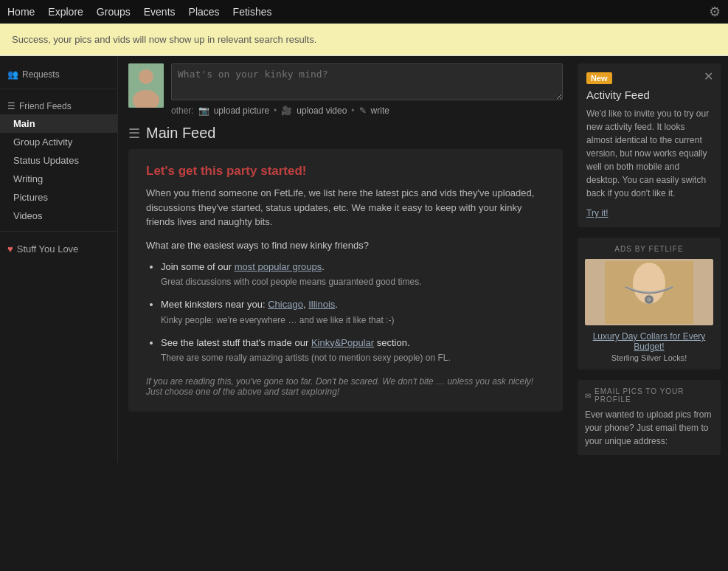 The width and height of the screenshot is (728, 571). What do you see at coordinates (353, 282) in the screenshot?
I see `list-item-groups-sub: Great discussions with cool people means…` at bounding box center [353, 282].